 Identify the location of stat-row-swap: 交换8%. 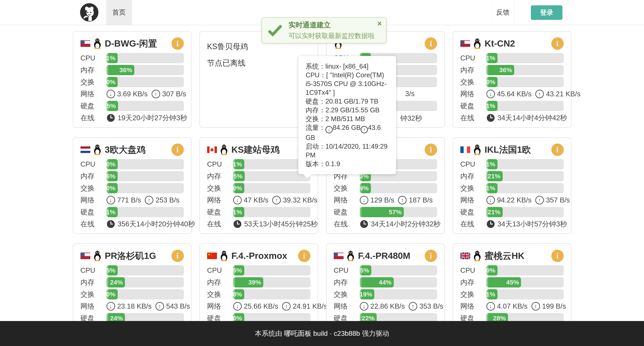
(259, 294).